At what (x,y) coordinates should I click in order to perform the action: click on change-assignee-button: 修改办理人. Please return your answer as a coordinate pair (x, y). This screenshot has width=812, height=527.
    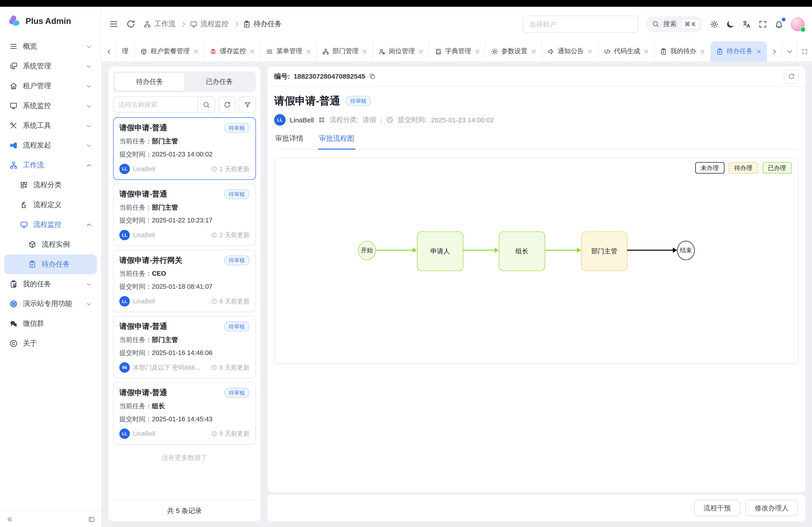
    Looking at the image, I should click on (771, 508).